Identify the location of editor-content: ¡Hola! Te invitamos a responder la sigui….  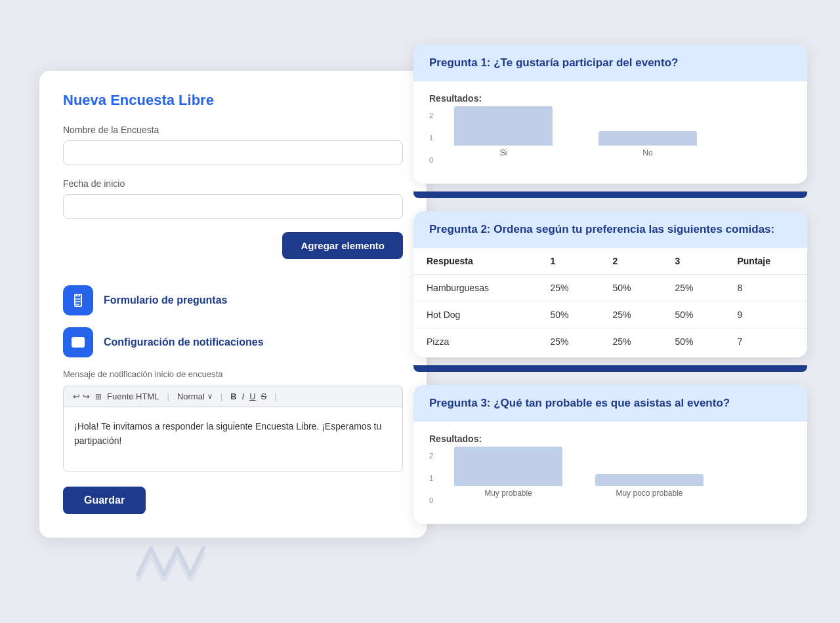
(228, 433).